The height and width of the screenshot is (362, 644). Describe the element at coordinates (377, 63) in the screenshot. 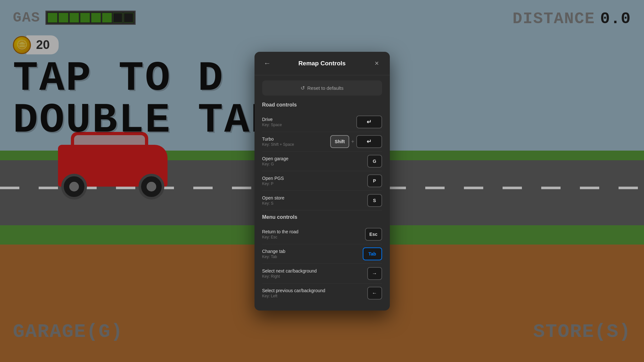

I see `close-button: ×` at that location.